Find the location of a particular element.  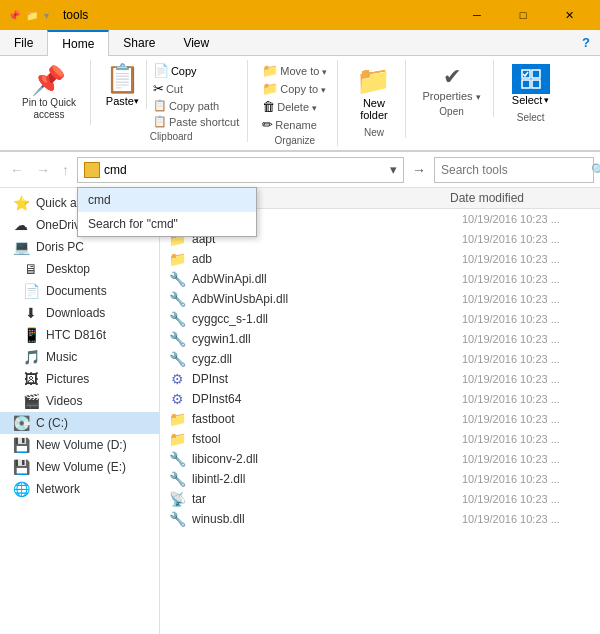

organize-label: Organize is located at coordinates (296, 140).